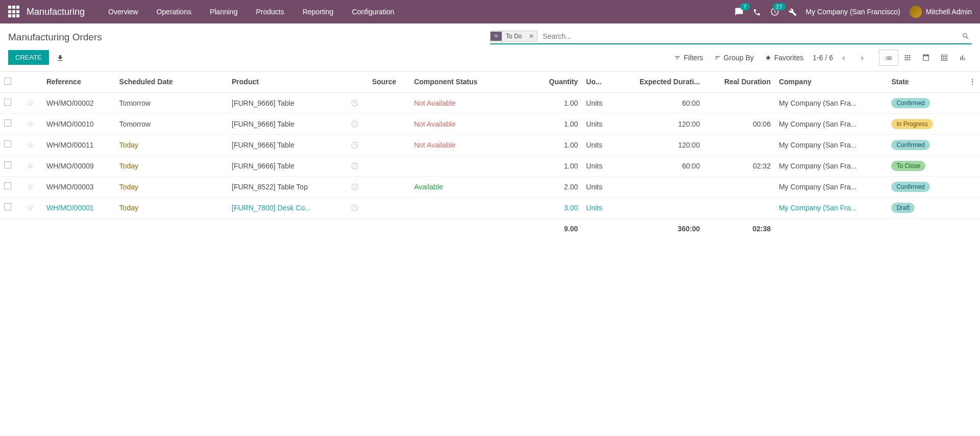  What do you see at coordinates (659, 103) in the screenshot?
I see `cell-expected: 60:00` at bounding box center [659, 103].